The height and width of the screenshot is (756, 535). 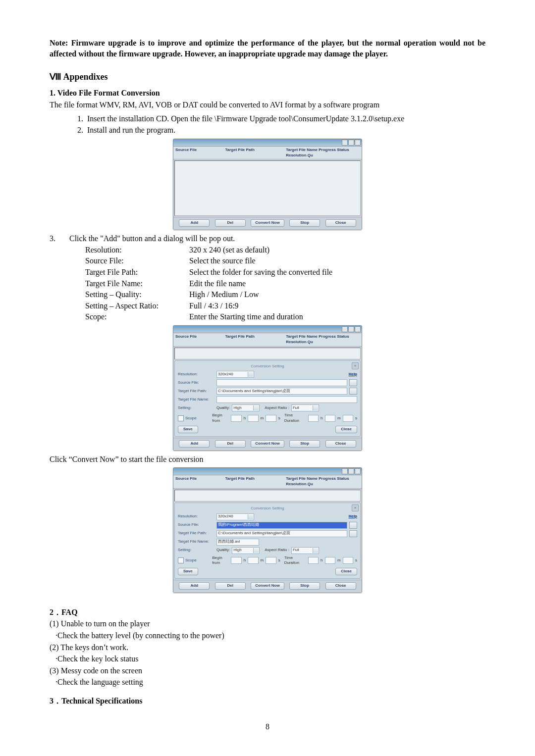 What do you see at coordinates (196, 542) in the screenshot?
I see `lbl-target-name: Target File Name:` at bounding box center [196, 542].